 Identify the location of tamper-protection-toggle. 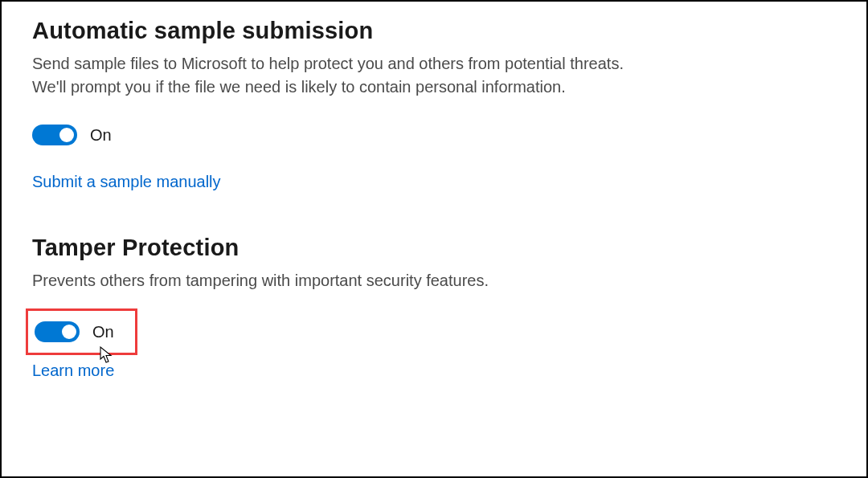
(57, 332).